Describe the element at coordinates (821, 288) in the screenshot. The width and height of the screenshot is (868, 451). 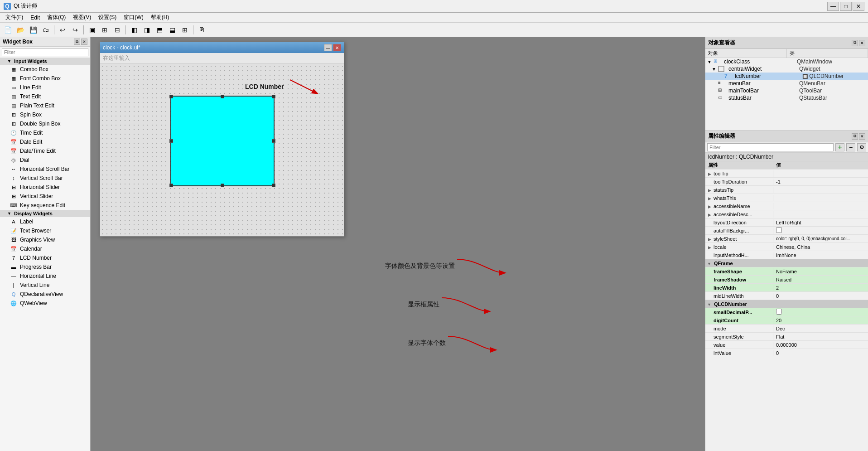
I see `prop-val-linewidth: 2` at that location.